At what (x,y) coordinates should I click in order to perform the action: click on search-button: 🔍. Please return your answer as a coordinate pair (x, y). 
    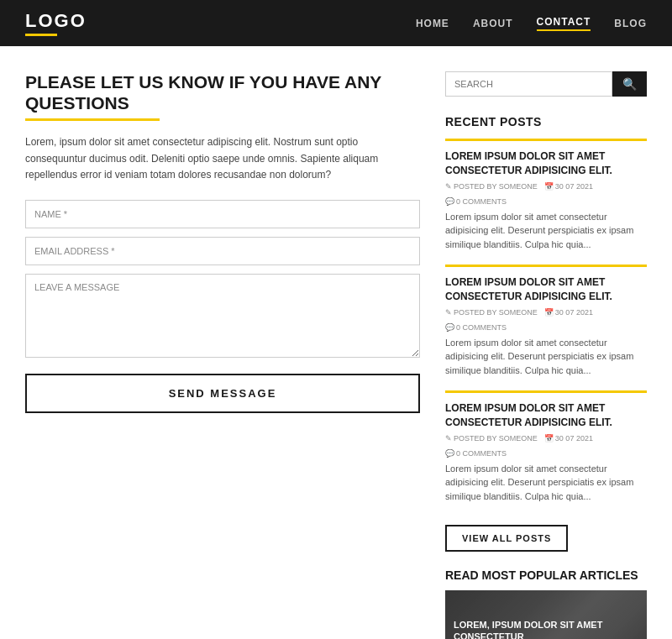
    Looking at the image, I should click on (630, 84).